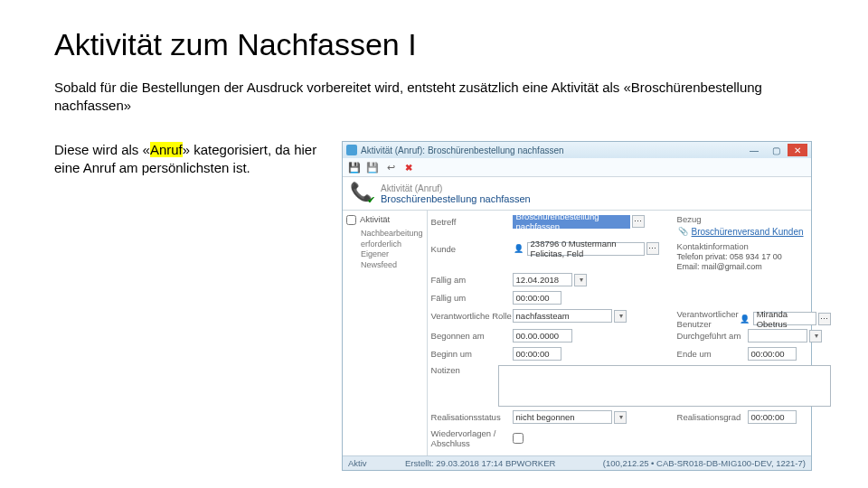 The height and width of the screenshot is (488, 868). Describe the element at coordinates (586, 249) in the screenshot. I see `field-kunde: 238796 0 Mustermann Felicitas, Feld` at that location.